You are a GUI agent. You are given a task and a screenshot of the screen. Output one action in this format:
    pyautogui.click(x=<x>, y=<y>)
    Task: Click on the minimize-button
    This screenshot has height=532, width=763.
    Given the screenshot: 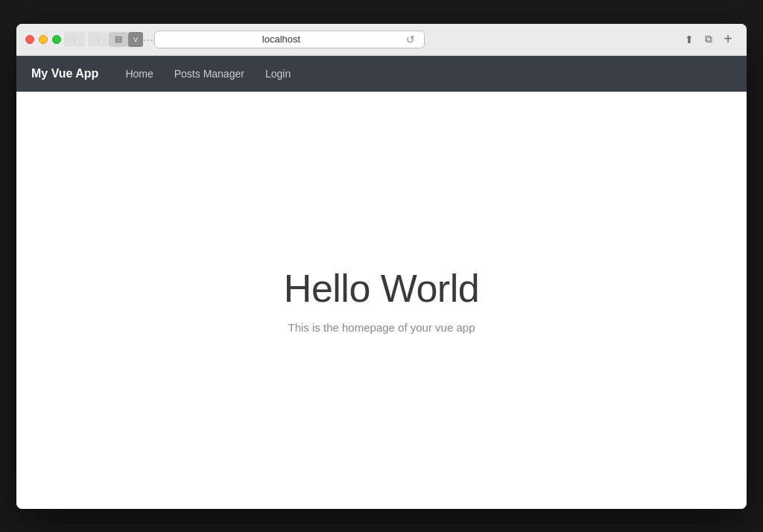 What is the action you would take?
    pyautogui.click(x=43, y=39)
    